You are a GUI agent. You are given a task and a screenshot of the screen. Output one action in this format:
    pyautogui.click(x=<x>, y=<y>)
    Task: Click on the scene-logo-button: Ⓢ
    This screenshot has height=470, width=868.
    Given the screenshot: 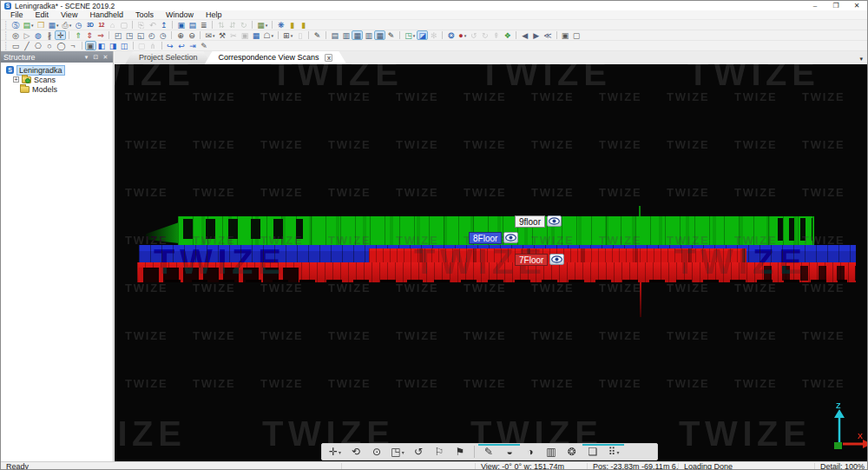 What is the action you would take?
    pyautogui.click(x=16, y=24)
    